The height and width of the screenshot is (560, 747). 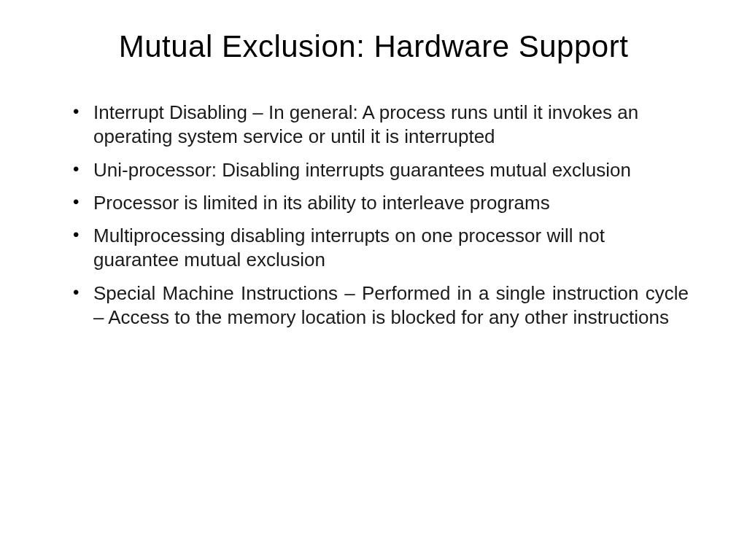 What do you see at coordinates (381, 248) in the screenshot?
I see `bullet-item: Multiprocessing disabling interrupts on …` at bounding box center [381, 248].